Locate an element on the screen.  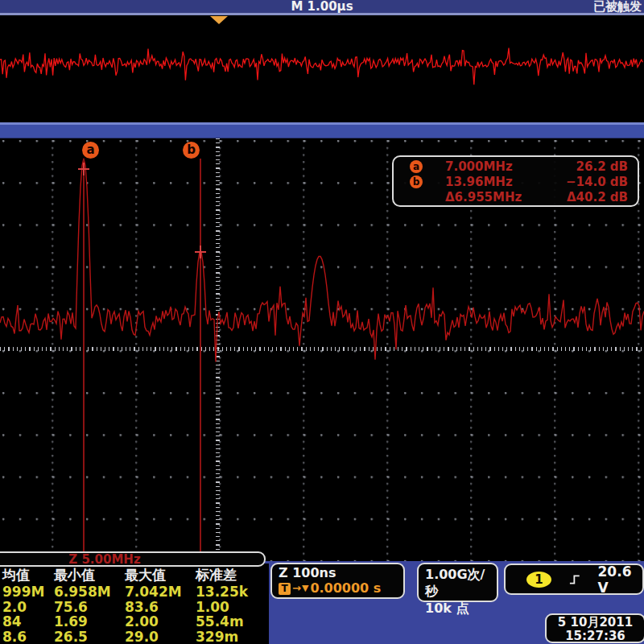
trigger-position-readout: T → ▼ 0.00000 s is located at coordinates (338, 588).